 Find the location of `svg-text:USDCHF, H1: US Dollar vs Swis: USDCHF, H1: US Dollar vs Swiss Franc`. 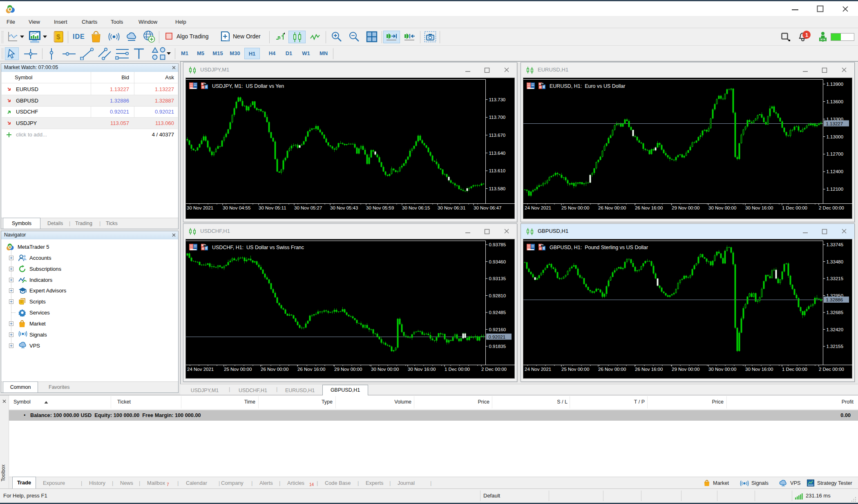

svg-text:USDCHF, H1: US Dollar vs Swis: USDCHF, H1: US Dollar vs Swiss Franc is located at coordinates (258, 248).